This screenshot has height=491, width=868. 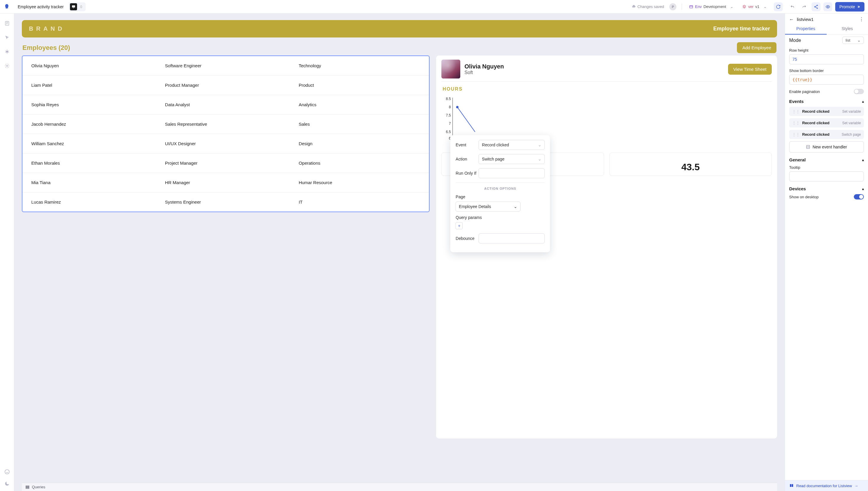 I want to click on show-on-desktop-label: Show on desktop, so click(x=804, y=197).